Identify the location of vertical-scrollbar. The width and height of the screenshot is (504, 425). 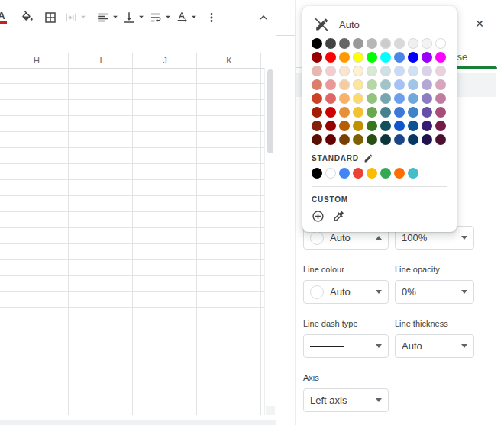
(270, 241).